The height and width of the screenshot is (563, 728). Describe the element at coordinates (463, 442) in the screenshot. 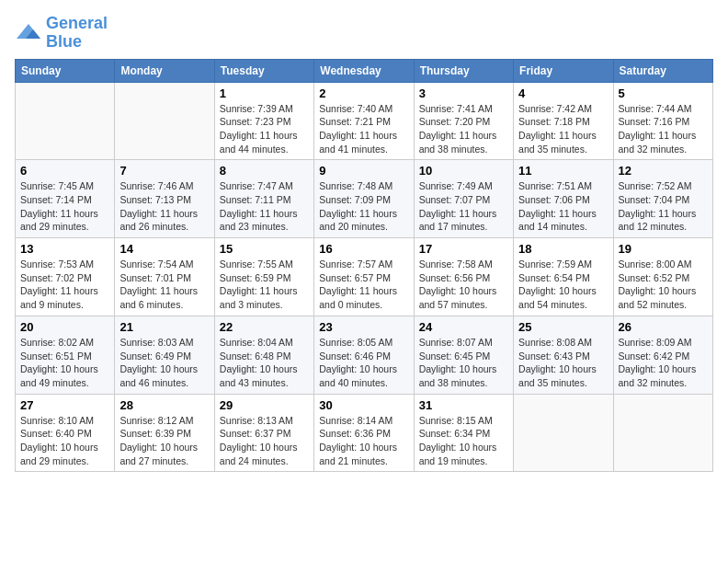

I see `day-info: Sunrise: 8:15 AMSunset: 6:34 PMDaylight:…` at that location.